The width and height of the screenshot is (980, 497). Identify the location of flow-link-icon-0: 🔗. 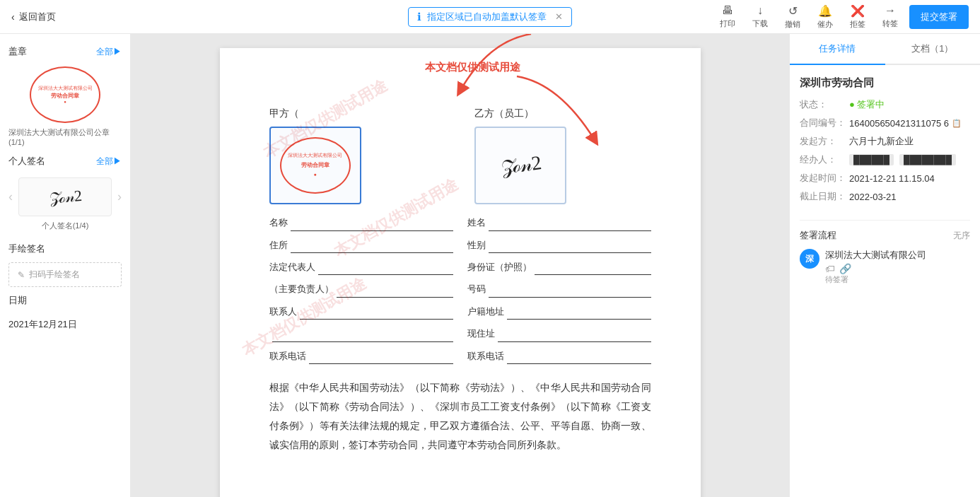
(846, 269).